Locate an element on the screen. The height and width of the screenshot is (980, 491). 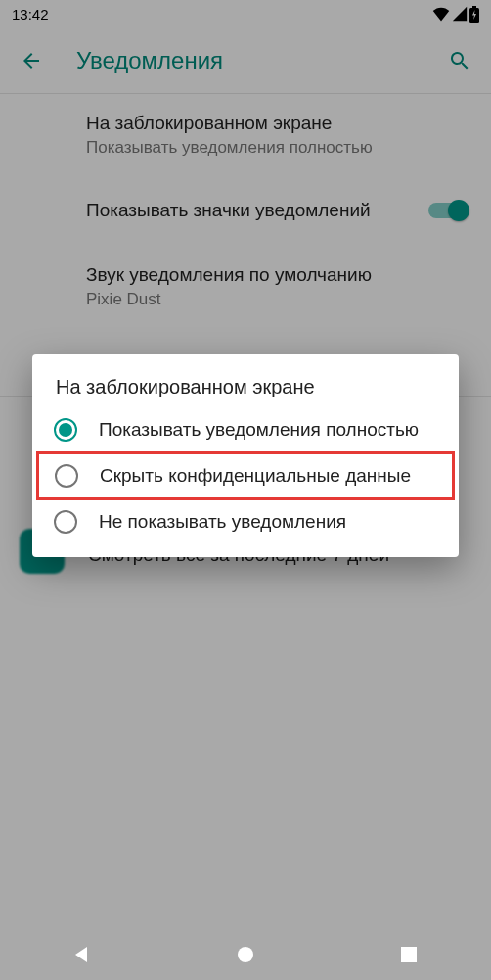
triangle-back-icon is located at coordinates (82, 955).